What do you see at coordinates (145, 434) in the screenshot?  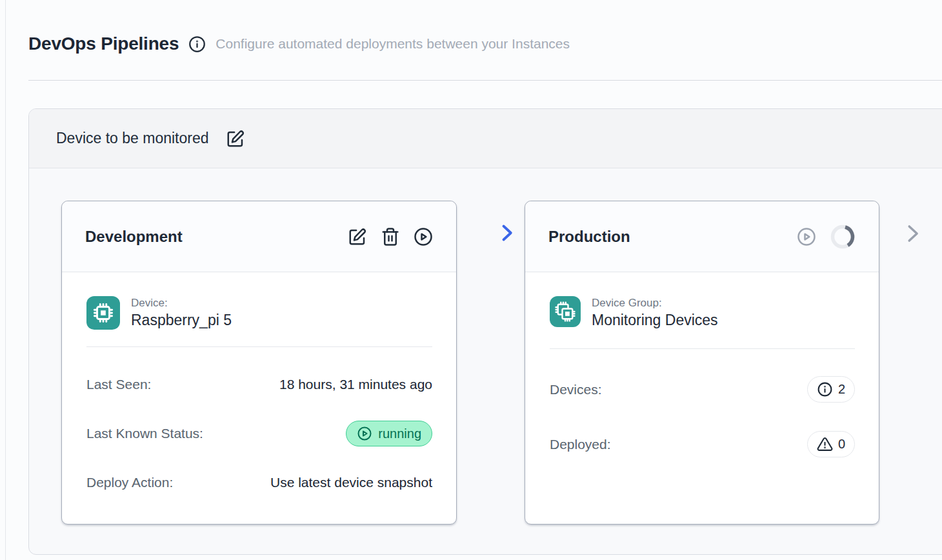 I see `status-label: Last Known Status:` at bounding box center [145, 434].